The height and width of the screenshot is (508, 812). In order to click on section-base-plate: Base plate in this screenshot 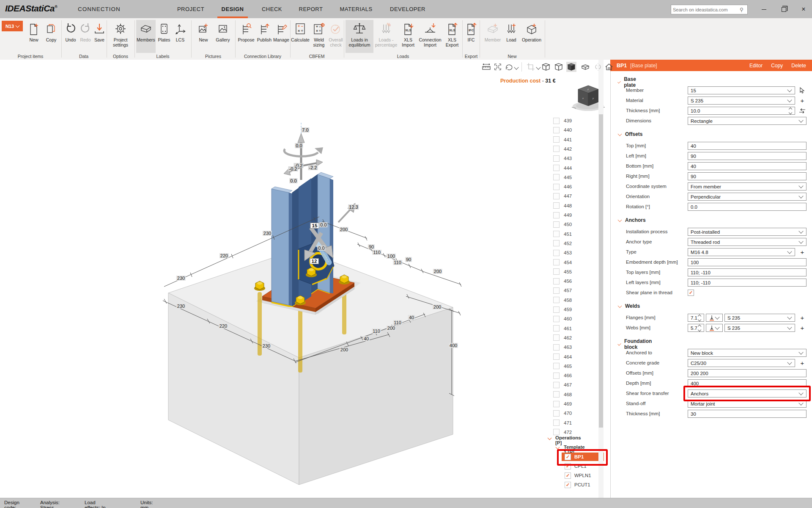, I will do `click(628, 82)`.